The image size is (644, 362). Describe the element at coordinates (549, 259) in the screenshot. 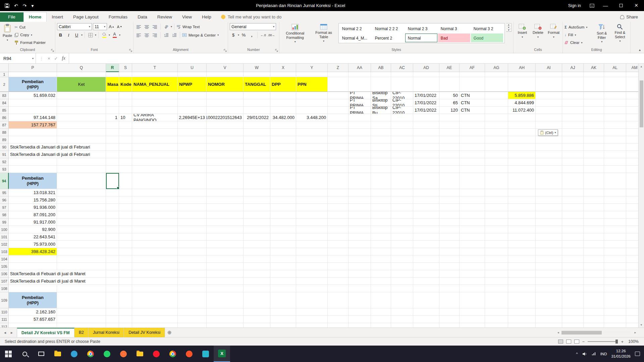

I see `cell-AI104` at that location.